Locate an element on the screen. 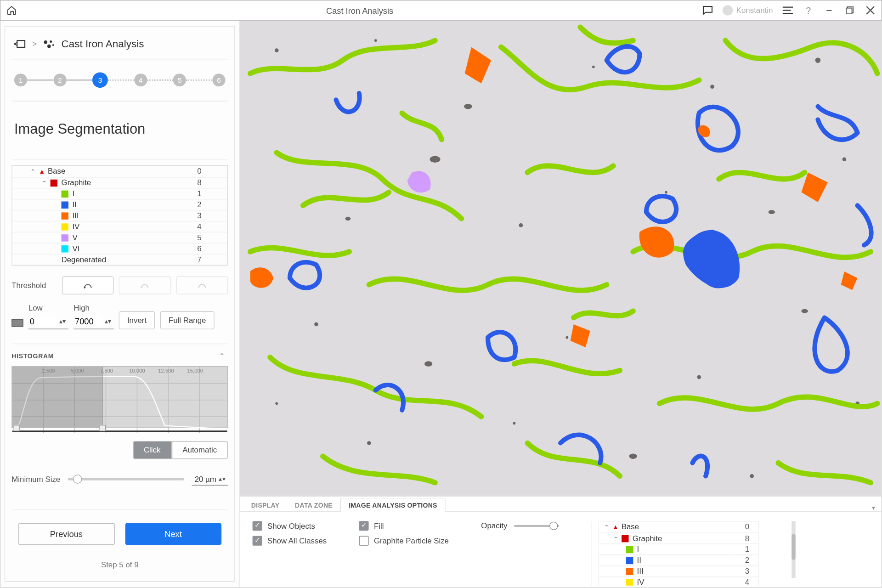 Image resolution: width=882 pixels, height=588 pixels. opacity-thumb is located at coordinates (554, 526).